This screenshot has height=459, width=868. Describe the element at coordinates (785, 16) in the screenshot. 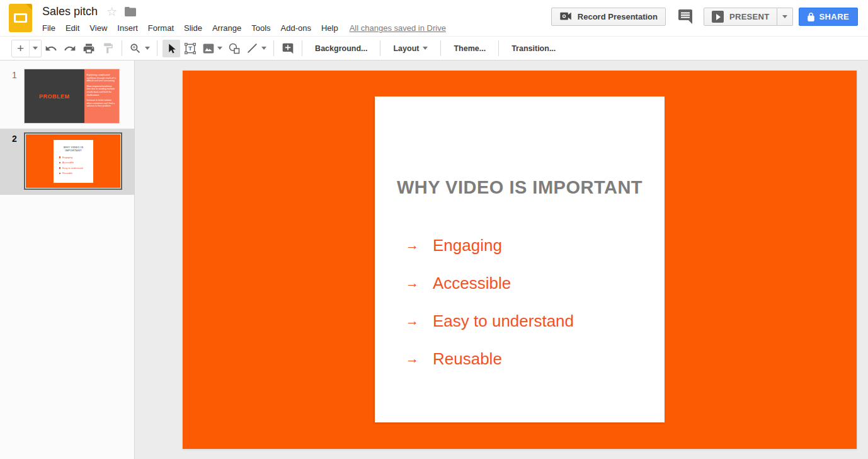

I see `present-dropdown-button` at that location.